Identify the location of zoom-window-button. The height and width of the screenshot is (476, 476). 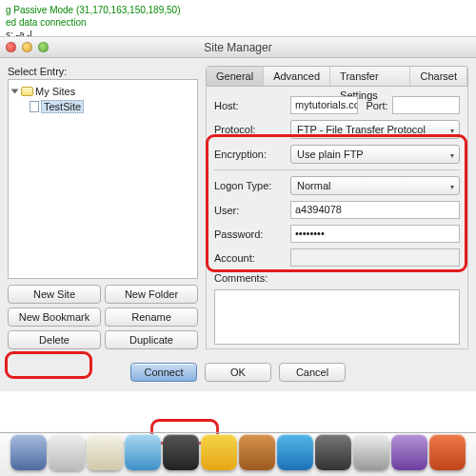
(44, 44).